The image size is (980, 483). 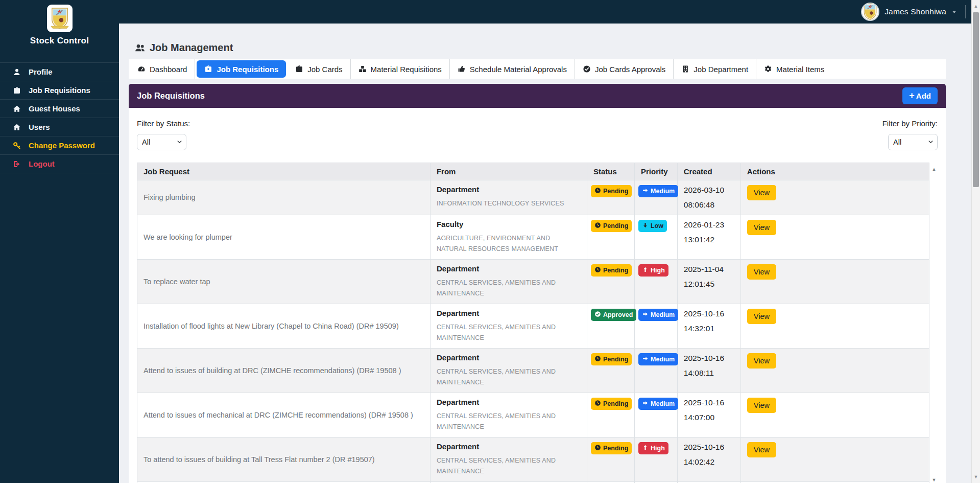 I want to click on table-row: Attend to issues of building at DRC (ZIM…, so click(x=533, y=371).